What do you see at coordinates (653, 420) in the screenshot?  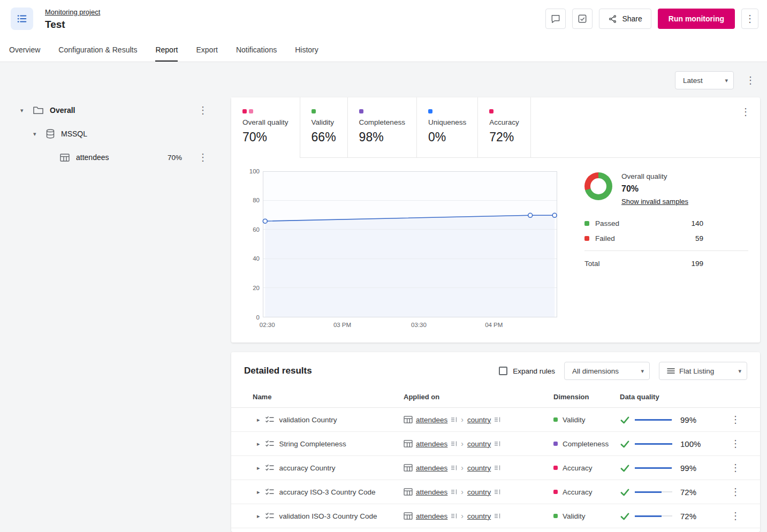 I see `quality-bar-fill` at bounding box center [653, 420].